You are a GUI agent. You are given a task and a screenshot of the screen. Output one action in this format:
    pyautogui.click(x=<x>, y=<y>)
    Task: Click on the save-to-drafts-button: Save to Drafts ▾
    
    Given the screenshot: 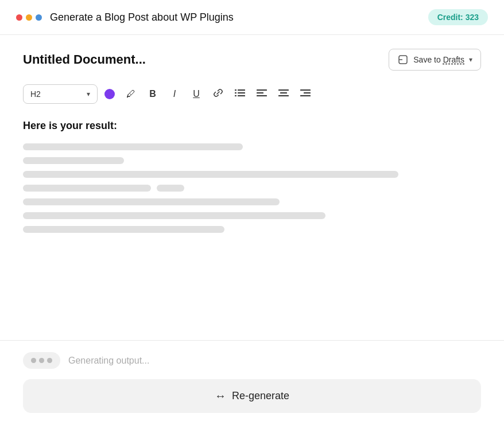 What is the action you would take?
    pyautogui.click(x=435, y=60)
    